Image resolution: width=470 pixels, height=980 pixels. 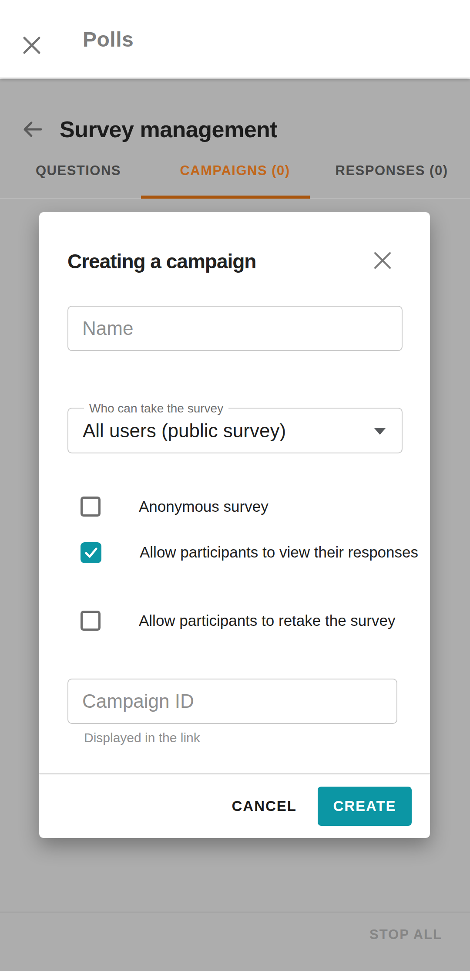 I want to click on stop-all-button: STOP ALL, so click(x=406, y=935).